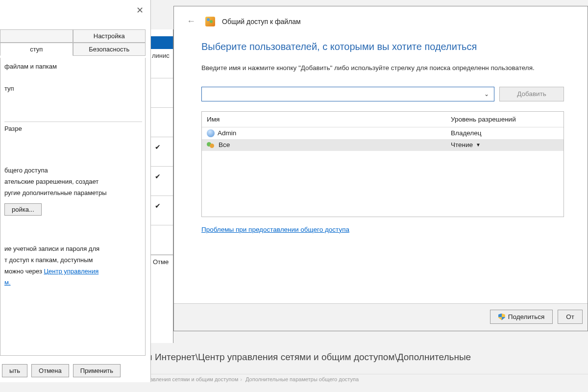 The height and width of the screenshot is (392, 588). I want to click on apply-button: Применить, so click(97, 370).